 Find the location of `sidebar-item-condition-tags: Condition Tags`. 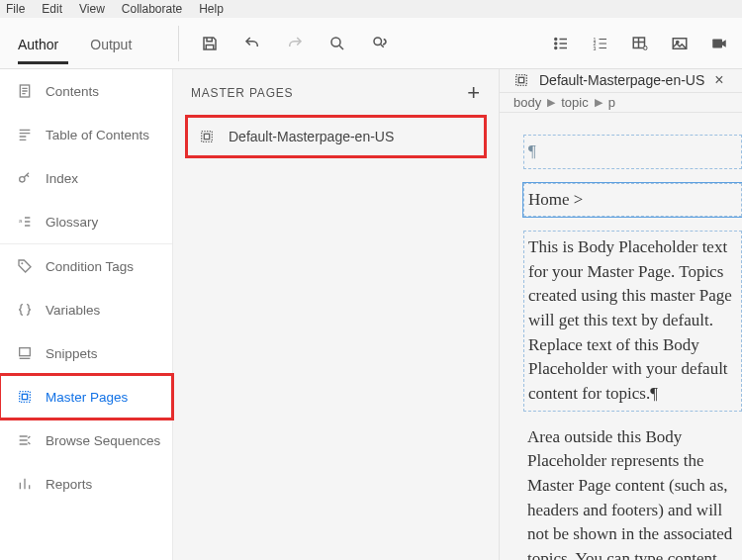

sidebar-item-condition-tags: Condition Tags is located at coordinates (86, 266).